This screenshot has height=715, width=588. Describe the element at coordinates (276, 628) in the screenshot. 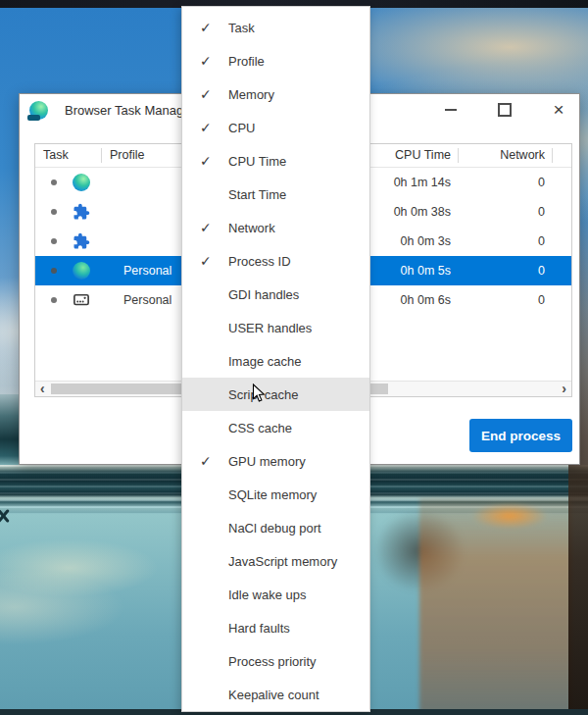

I see `menu-item-hard-faults: Hard faults` at that location.